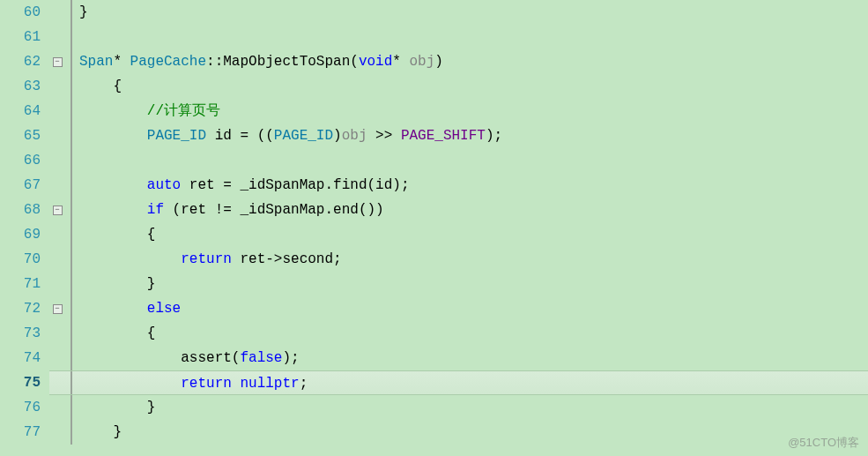  Describe the element at coordinates (434, 284) in the screenshot. I see `code-line: 71 }` at that location.